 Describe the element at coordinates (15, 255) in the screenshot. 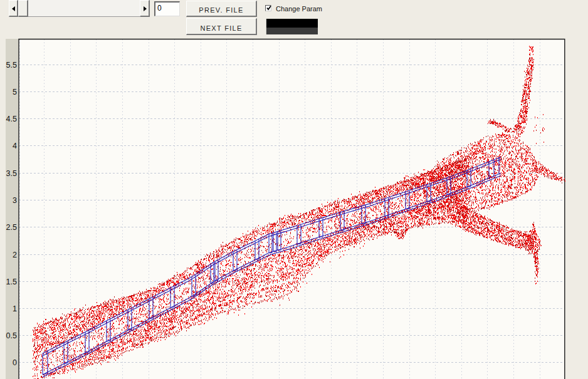

I see `svg-text: 2` at that location.